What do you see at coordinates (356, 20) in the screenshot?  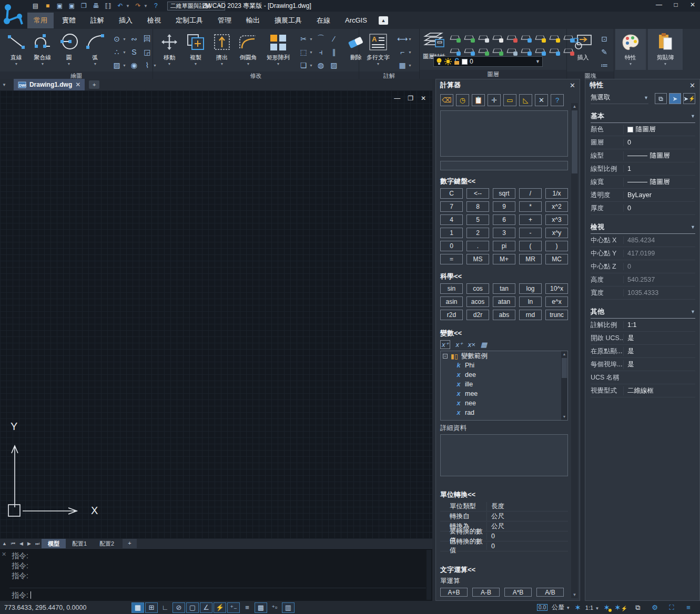 I see `ribbon-tab-ArcGIS: ArcGIS` at bounding box center [356, 20].